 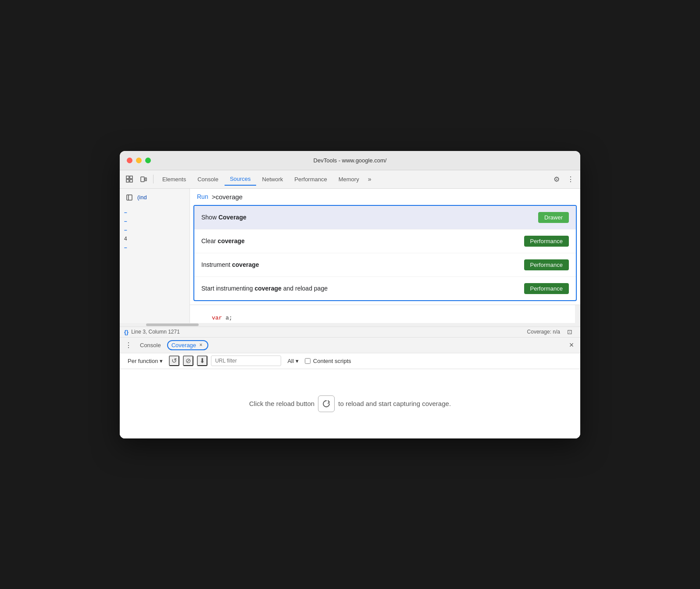 I want to click on devtools-toolbar: Elements Console Sources Network Perform…, so click(x=350, y=180).